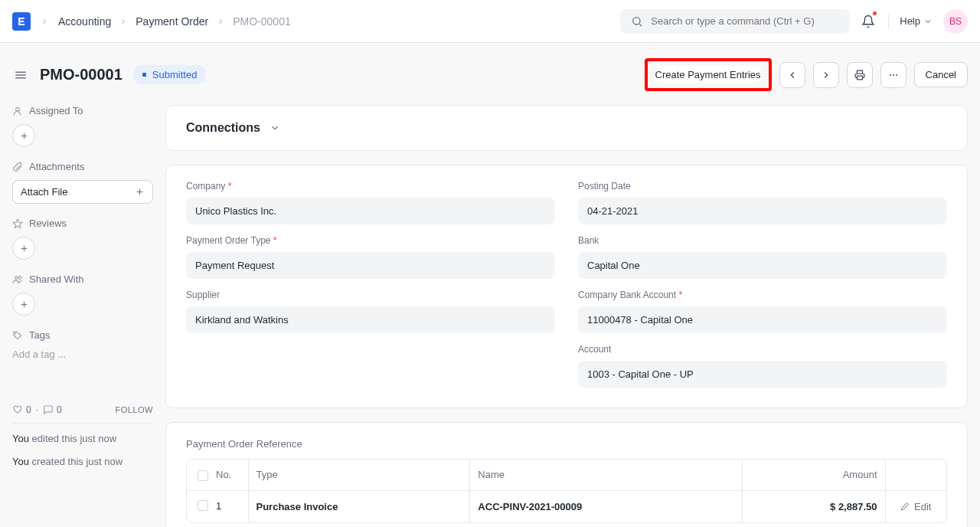 This screenshot has width=980, height=527. I want to click on bank-input: Capital One, so click(763, 265).